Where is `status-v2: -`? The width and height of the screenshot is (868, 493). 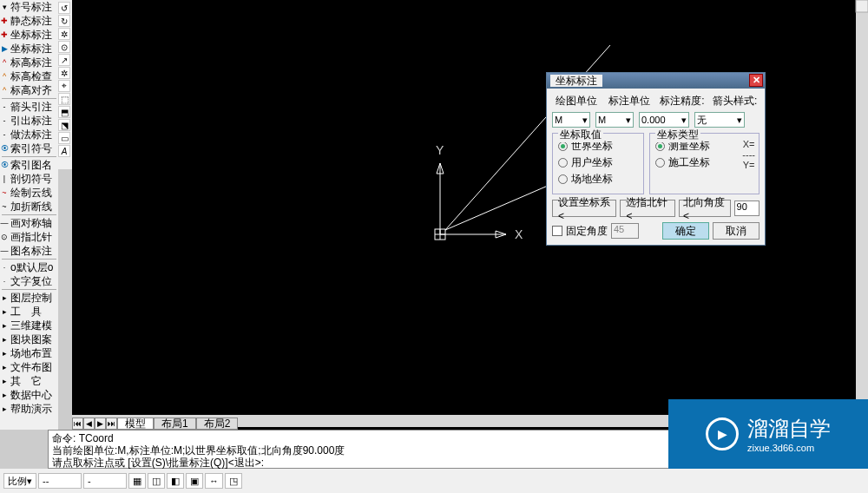 status-v2: - is located at coordinates (105, 481).